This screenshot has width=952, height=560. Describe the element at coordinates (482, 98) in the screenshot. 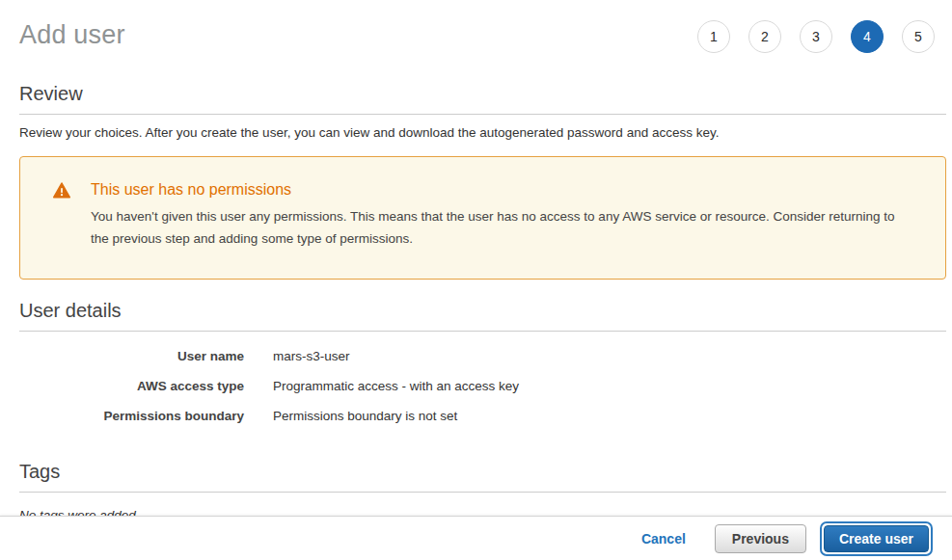

I see `review-heading: Review` at that location.